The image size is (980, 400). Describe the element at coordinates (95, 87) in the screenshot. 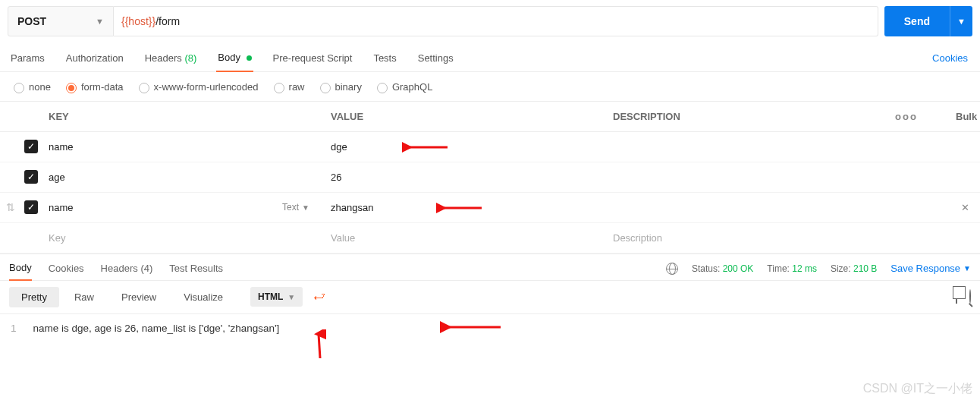

I see `body-type-form-data: form-data` at that location.